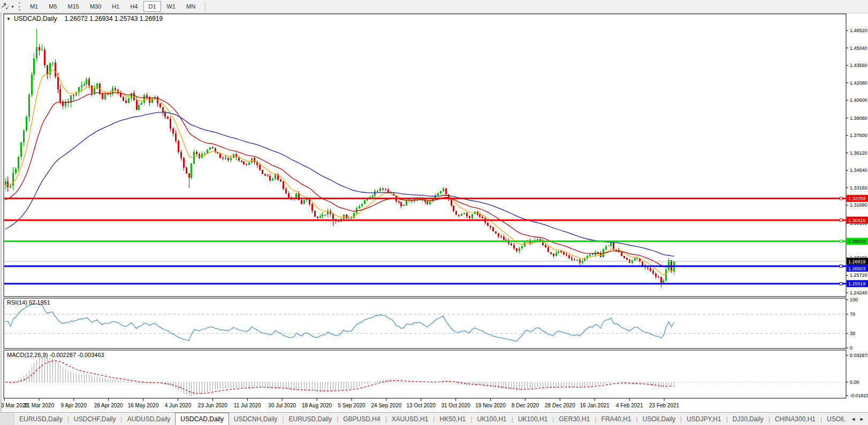  Describe the element at coordinates (171, 6) in the screenshot. I see `timeframe-button-w1: W1` at that location.